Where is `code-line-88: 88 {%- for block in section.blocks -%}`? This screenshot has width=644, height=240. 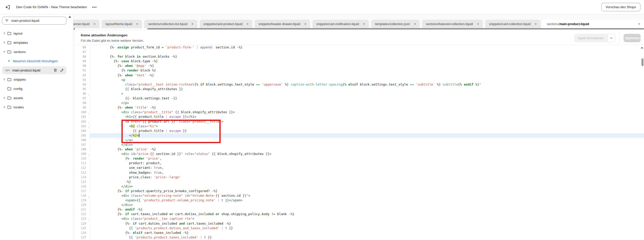 code-line-88: 88 {%- for block in section.blocks -%} is located at coordinates (360, 57).